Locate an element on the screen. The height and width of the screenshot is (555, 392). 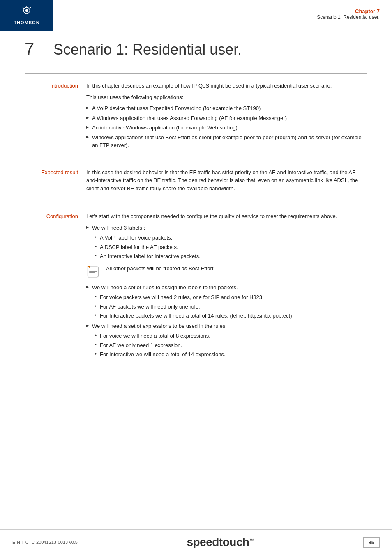
footer-doc-id: E-NIT-CTC-20041213-0013 v0.5 is located at coordinates (45, 542).